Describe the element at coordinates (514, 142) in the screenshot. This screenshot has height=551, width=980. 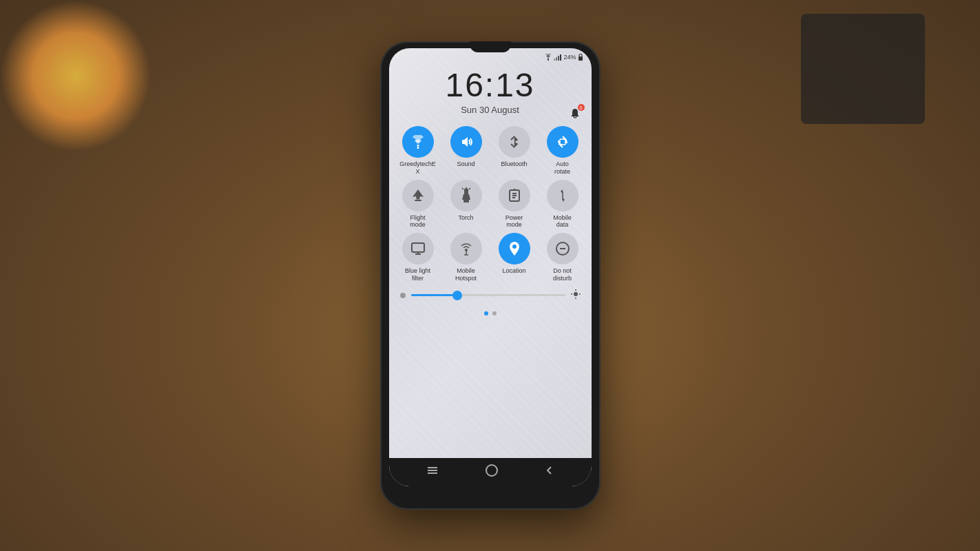
I see `bluetooth-toggle-icon` at that location.